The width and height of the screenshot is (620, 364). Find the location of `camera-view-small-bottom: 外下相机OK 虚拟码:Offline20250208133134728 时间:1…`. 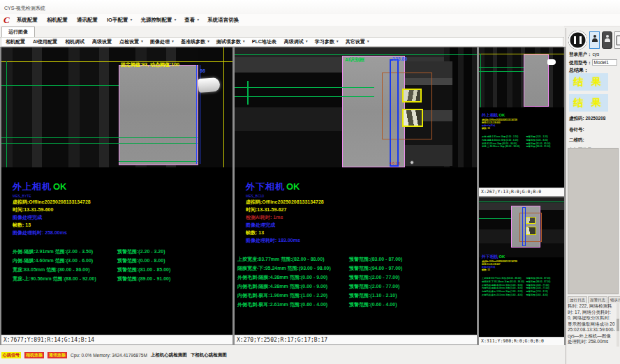

camera-view-small-bottom: 外下相机OK 虚拟码:Offline20250208133134728 时间:1… is located at coordinates (522, 271).